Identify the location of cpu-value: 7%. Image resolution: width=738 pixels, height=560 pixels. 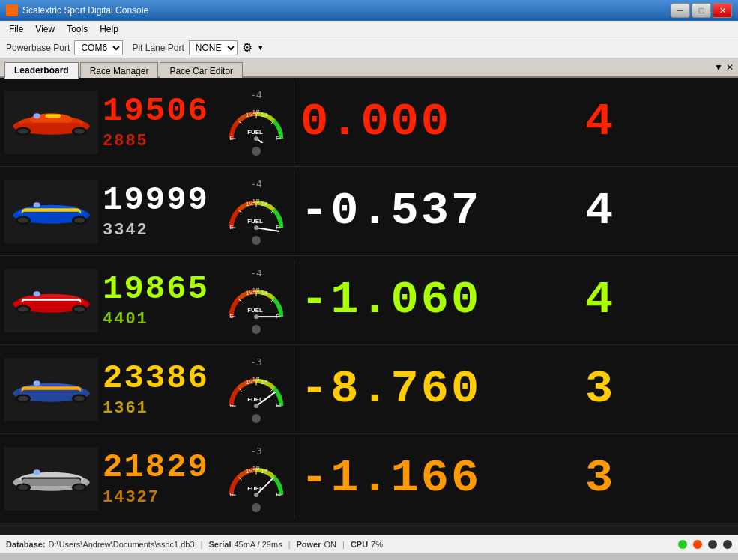
(377, 544).